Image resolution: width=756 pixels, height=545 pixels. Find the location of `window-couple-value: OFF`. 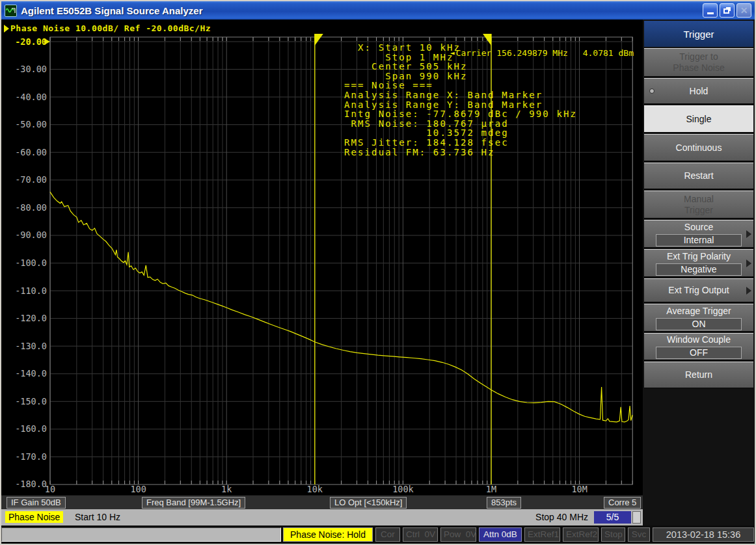

window-couple-value: OFF is located at coordinates (699, 352).